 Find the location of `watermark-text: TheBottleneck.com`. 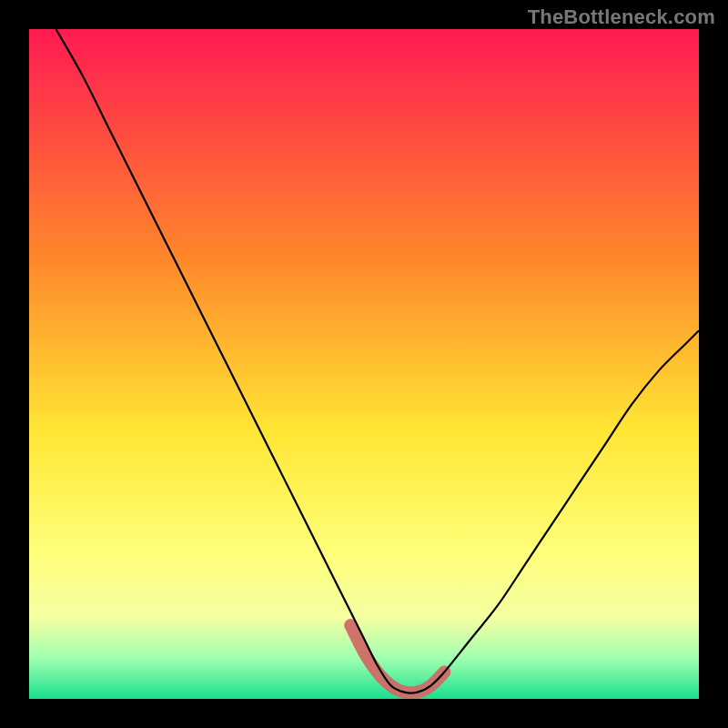

watermark-text: TheBottleneck.com is located at coordinates (622, 17).